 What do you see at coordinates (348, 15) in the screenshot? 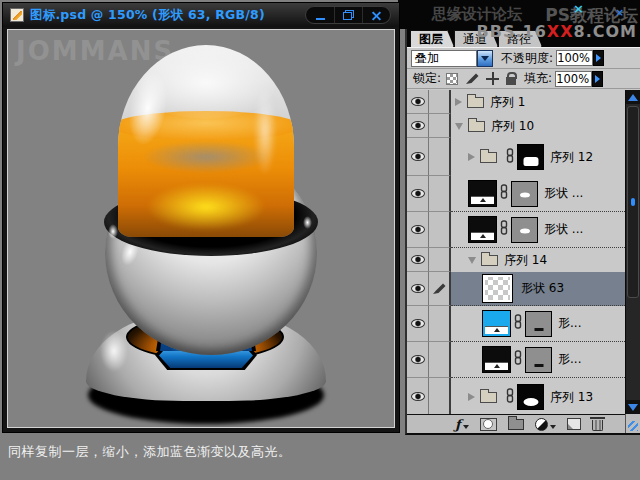
I see `window-controls` at bounding box center [348, 15].